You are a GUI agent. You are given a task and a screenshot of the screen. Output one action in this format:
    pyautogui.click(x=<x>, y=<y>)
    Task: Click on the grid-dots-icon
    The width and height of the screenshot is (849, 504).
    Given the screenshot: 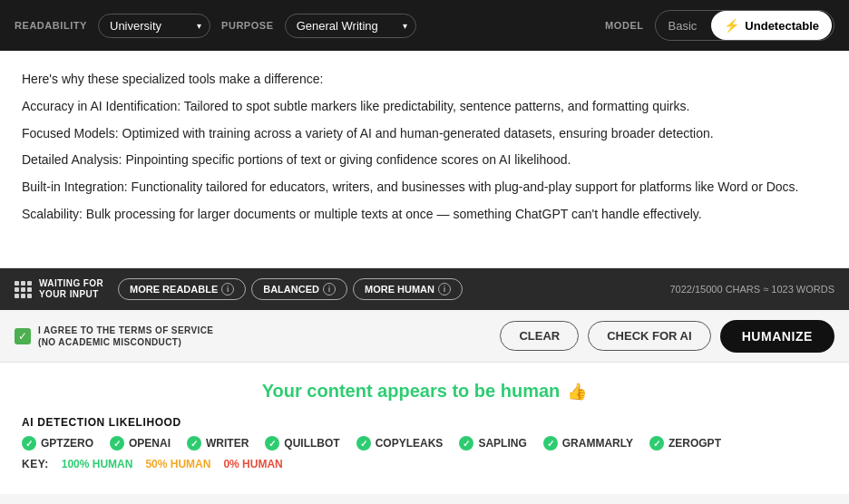 What is the action you would take?
    pyautogui.click(x=24, y=290)
    